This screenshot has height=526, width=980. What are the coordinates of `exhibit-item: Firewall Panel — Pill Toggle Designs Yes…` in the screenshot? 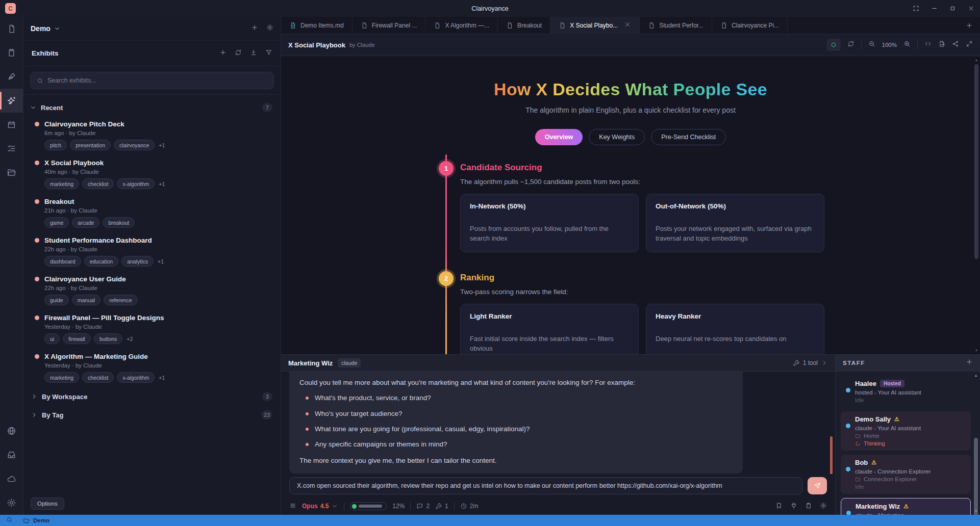 It's located at (151, 329).